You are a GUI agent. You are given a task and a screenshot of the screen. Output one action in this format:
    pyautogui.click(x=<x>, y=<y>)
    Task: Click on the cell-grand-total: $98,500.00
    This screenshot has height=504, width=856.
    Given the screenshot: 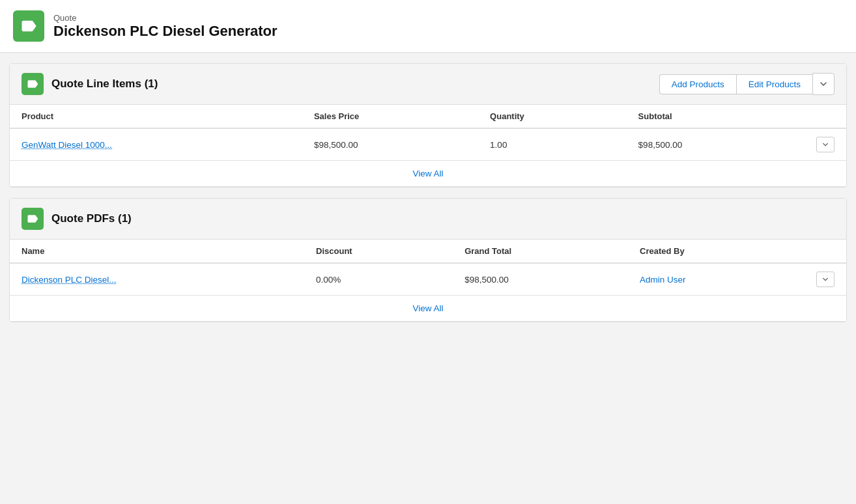 What is the action you would take?
    pyautogui.click(x=541, y=279)
    